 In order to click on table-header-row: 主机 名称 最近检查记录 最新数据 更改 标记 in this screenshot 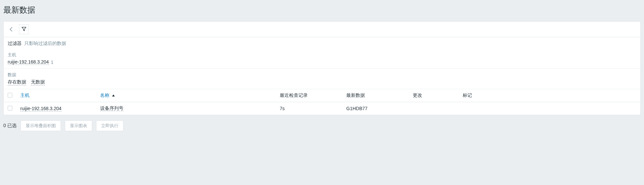, I will do `click(322, 96)`.